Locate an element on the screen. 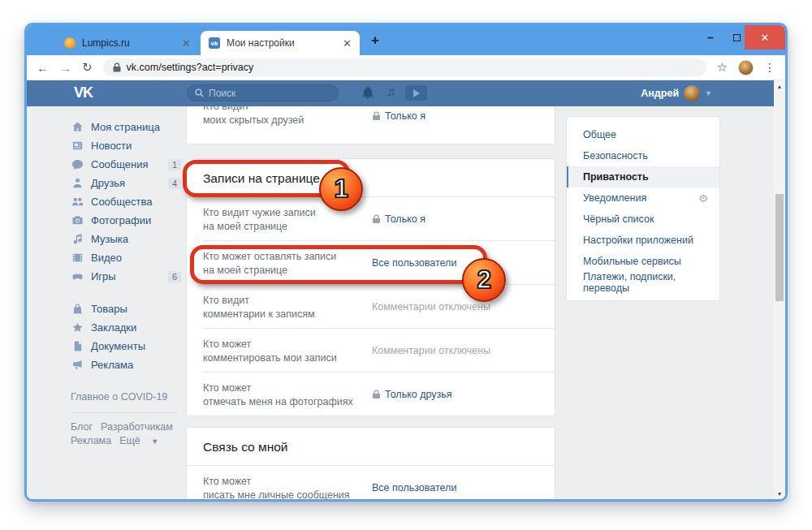 The width and height of the screenshot is (812, 530). close-button: ✕ is located at coordinates (765, 37).